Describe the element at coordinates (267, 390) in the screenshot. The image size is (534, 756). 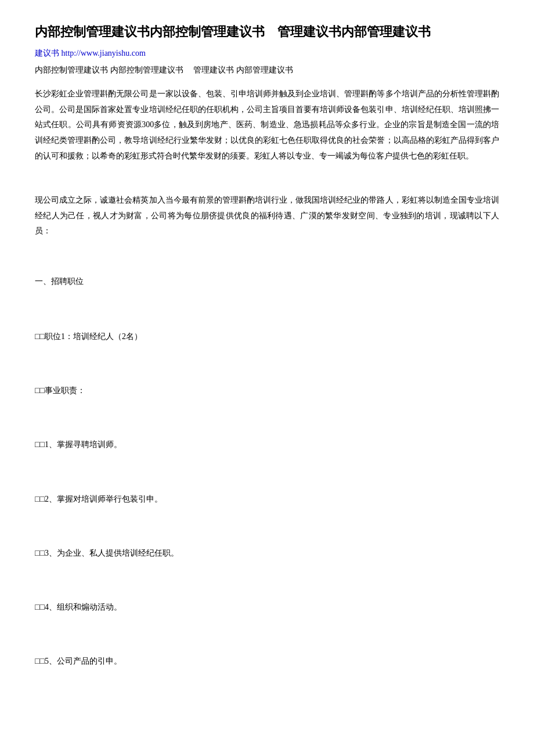
I see `duty-header: □□事业职责：` at that location.